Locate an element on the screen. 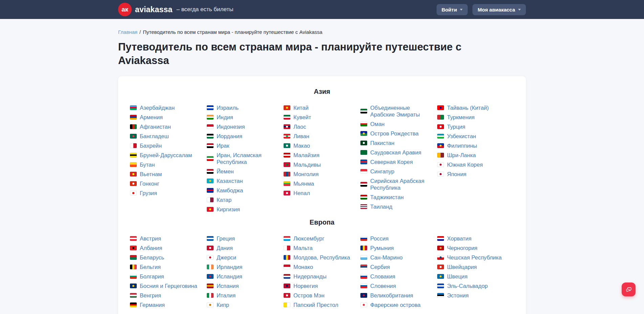 The width and height of the screenshot is (644, 314). country-link: Узбекистан is located at coordinates (471, 136).